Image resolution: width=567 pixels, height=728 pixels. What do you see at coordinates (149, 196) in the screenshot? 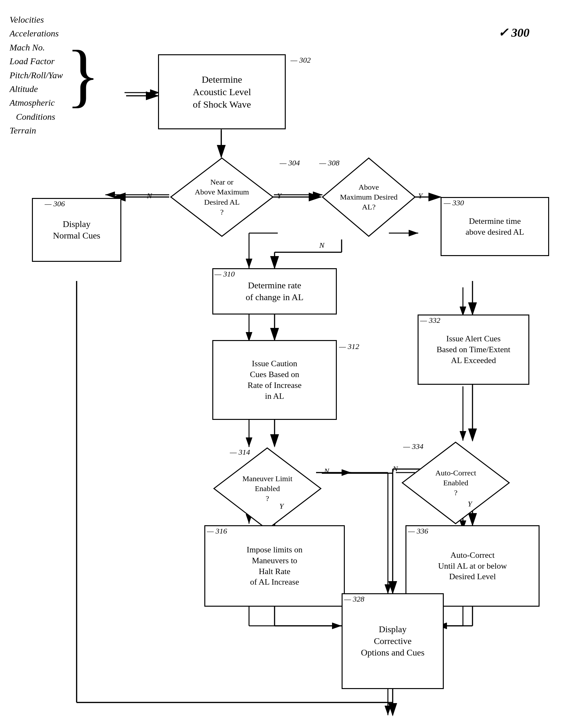
I see `n304-n-label: N` at bounding box center [149, 196].